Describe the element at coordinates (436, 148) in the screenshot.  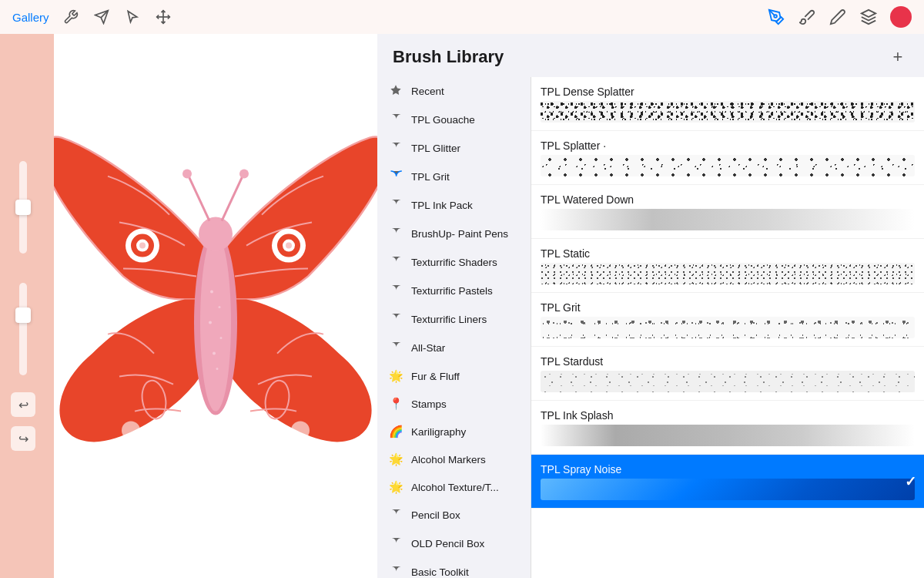
I see `category-label-tpl-glitter: TPL Glitter` at that location.